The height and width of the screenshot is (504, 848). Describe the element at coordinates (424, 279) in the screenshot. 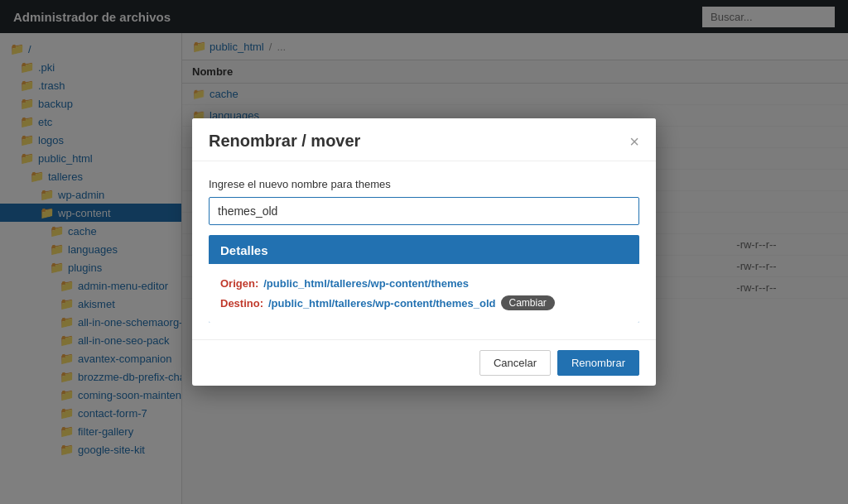

I see `details-box: Detalles Origen: /public_html/talleres/w…` at that location.